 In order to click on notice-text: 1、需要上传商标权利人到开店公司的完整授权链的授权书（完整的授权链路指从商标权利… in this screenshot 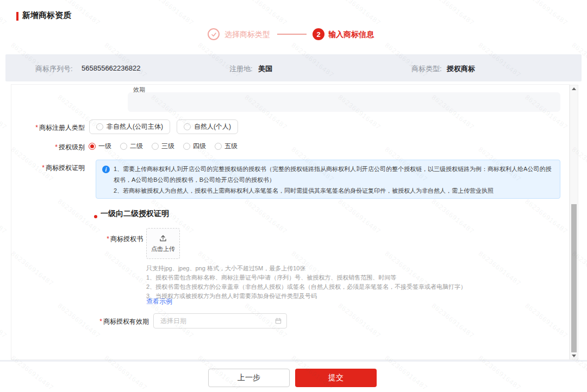, I will do `click(335, 180)`.